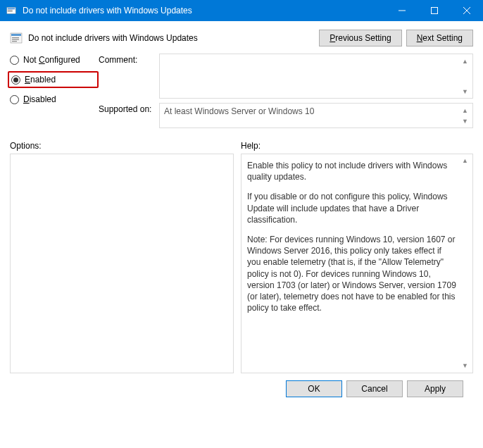  What do you see at coordinates (127, 59) in the screenshot?
I see `comment-label: Comment:` at bounding box center [127, 59].